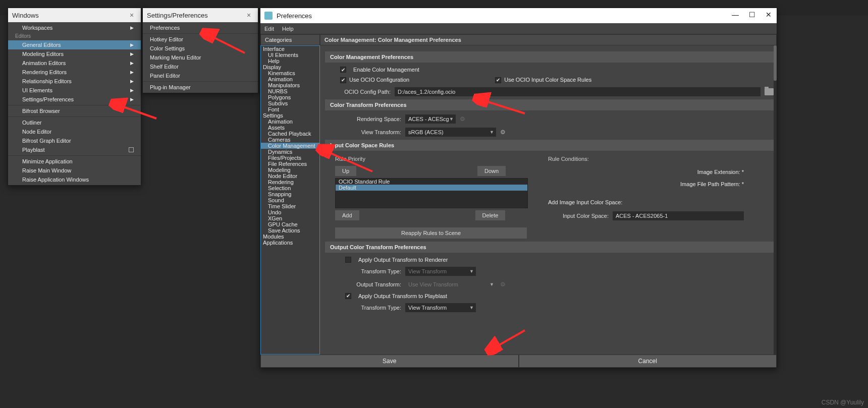 This screenshot has width=868, height=408. Describe the element at coordinates (290, 182) in the screenshot. I see `category-item: Rendering` at that location.